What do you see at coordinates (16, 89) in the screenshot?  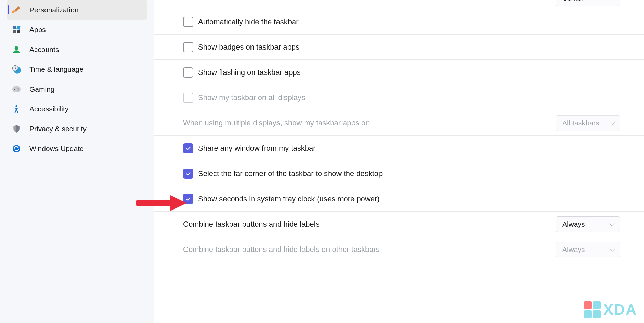 I see `gamepad-icon` at bounding box center [16, 89].